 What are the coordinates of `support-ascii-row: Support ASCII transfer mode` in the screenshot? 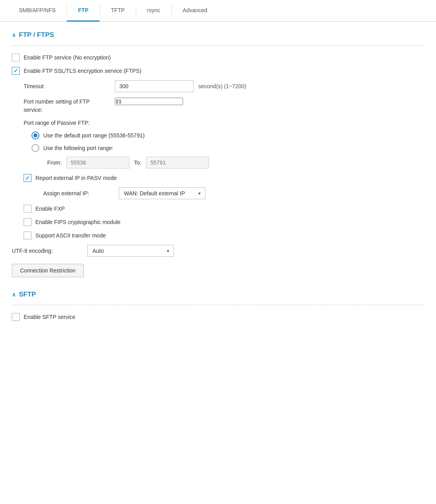 It's located at (218, 235).